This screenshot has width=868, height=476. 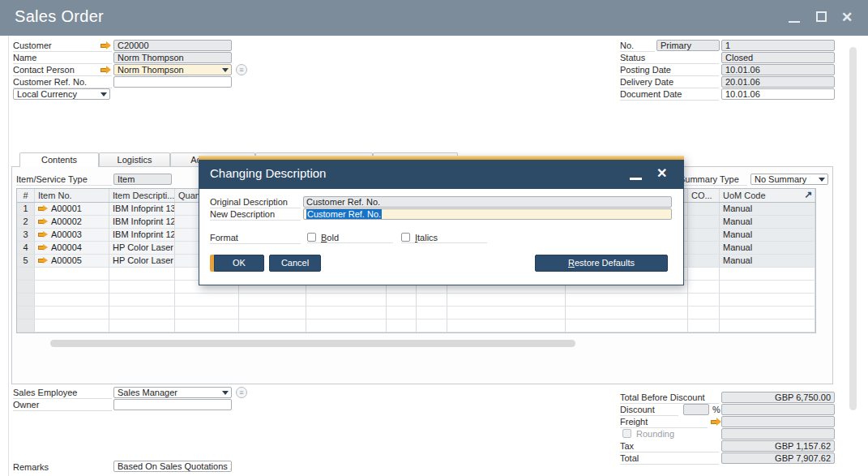 I want to click on column-header-item_no: Item No., so click(x=72, y=195).